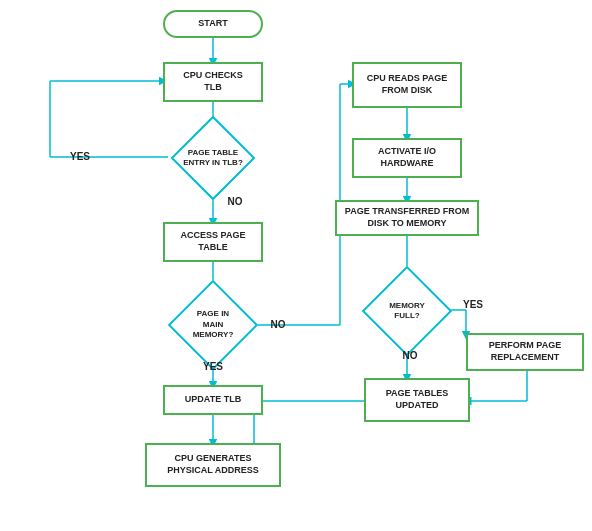 The height and width of the screenshot is (531, 592). What do you see at coordinates (525, 352) in the screenshot?
I see `perform-page-replacement-shape: PERFORM PAGEREPLACEMENT` at bounding box center [525, 352].